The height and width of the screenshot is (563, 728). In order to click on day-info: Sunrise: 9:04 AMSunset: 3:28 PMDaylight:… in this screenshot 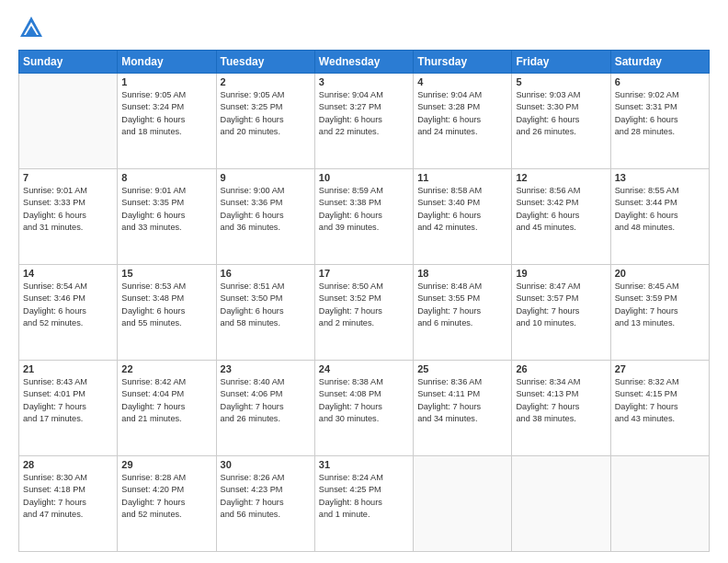, I will do `click(462, 114)`.